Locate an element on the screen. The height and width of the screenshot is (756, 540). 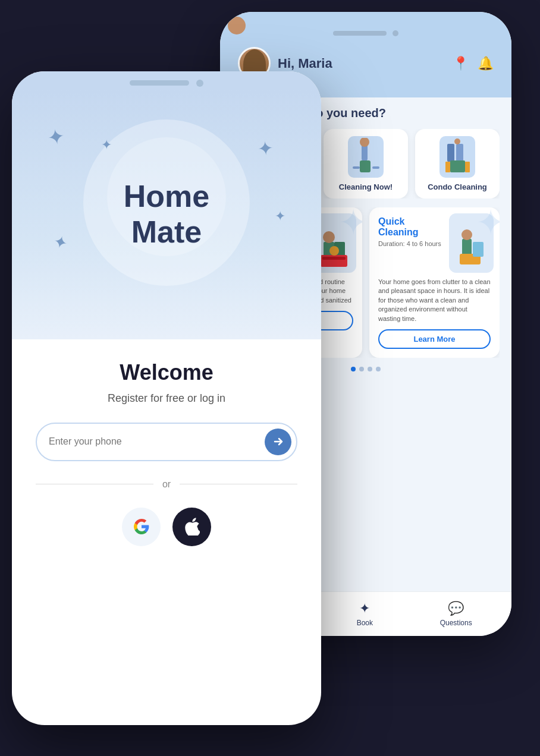
book-icon: ✦ is located at coordinates (365, 609).